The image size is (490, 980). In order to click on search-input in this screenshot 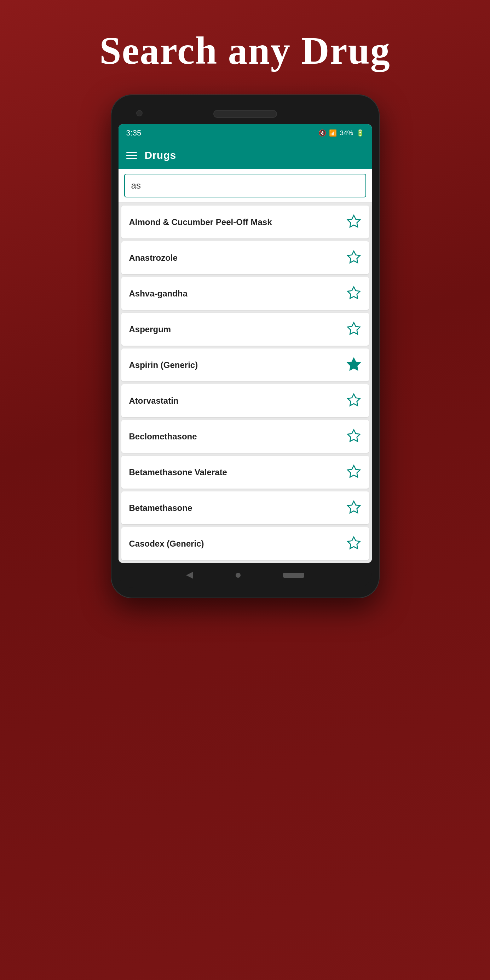, I will do `click(245, 186)`.